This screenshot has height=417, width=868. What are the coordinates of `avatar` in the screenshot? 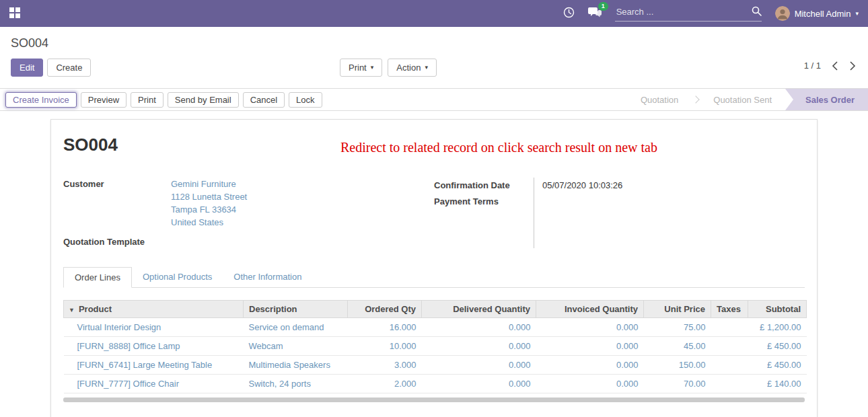 It's located at (783, 13).